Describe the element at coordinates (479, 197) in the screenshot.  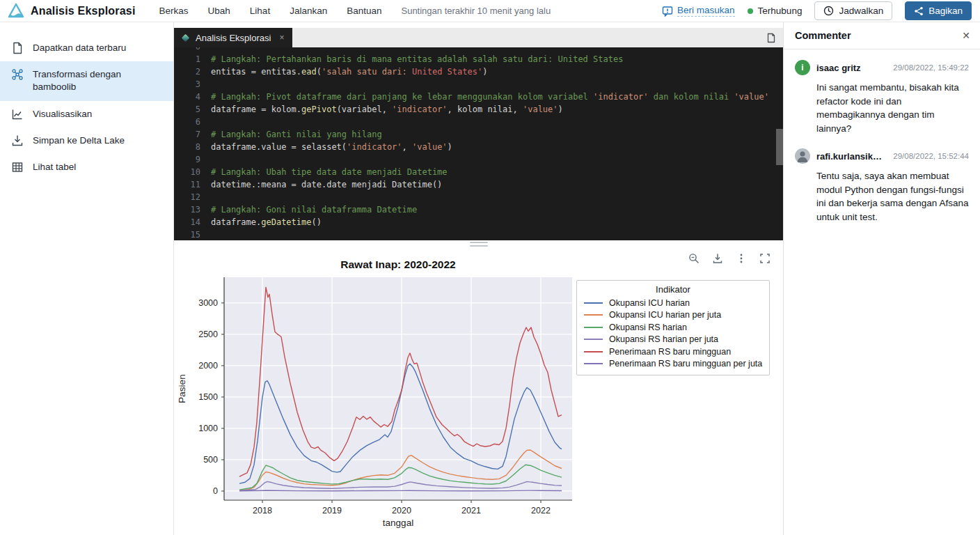
I see `code-line: 12` at that location.